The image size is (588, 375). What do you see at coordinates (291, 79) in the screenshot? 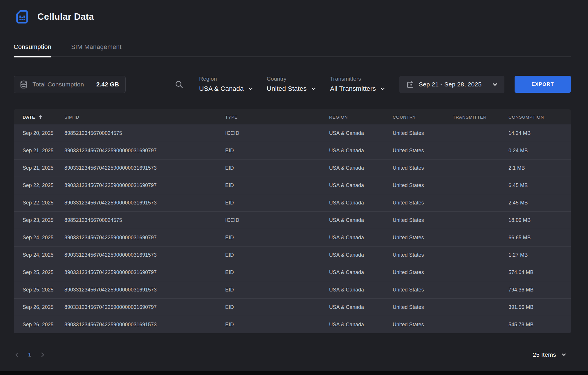
I see `country-label: Country` at bounding box center [291, 79].